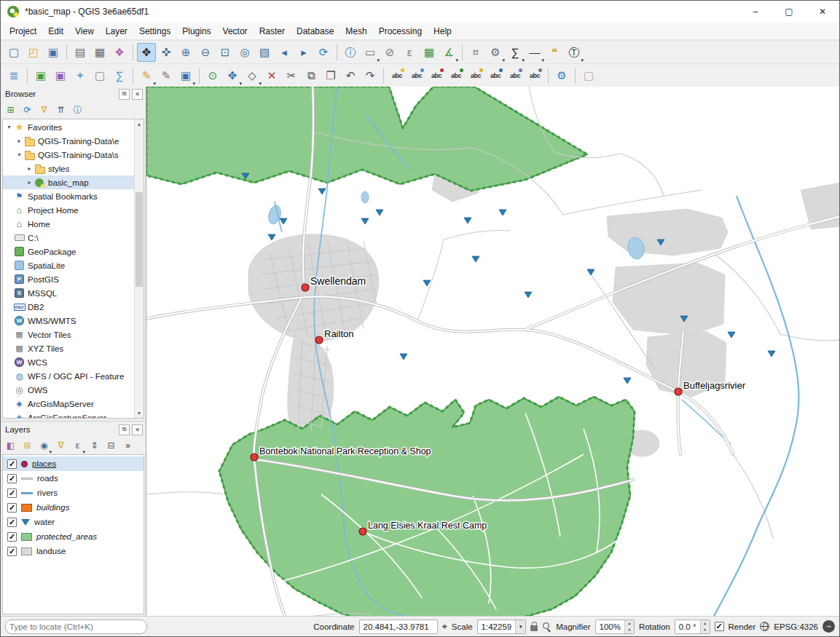 The width and height of the screenshot is (840, 637). What do you see at coordinates (356, 31) in the screenshot?
I see `menu-mesh: Mesh` at bounding box center [356, 31].